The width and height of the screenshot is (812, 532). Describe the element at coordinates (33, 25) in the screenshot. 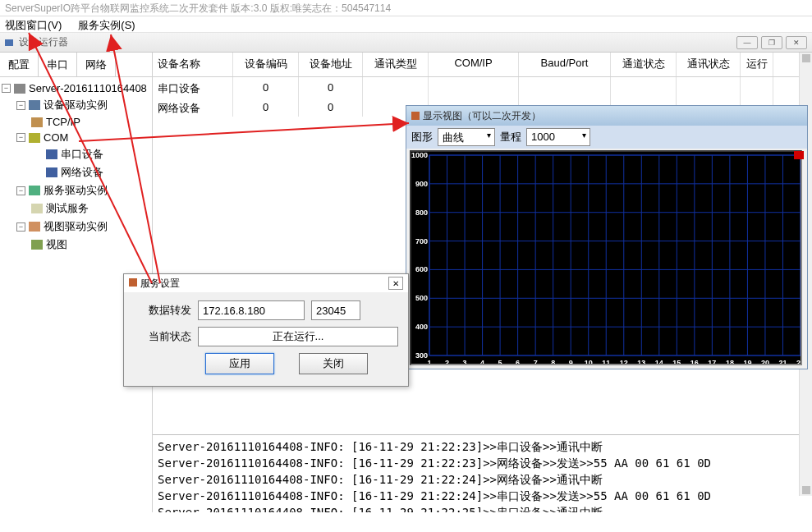

I see `menu-view-window: 视图窗口(V)` at that location.